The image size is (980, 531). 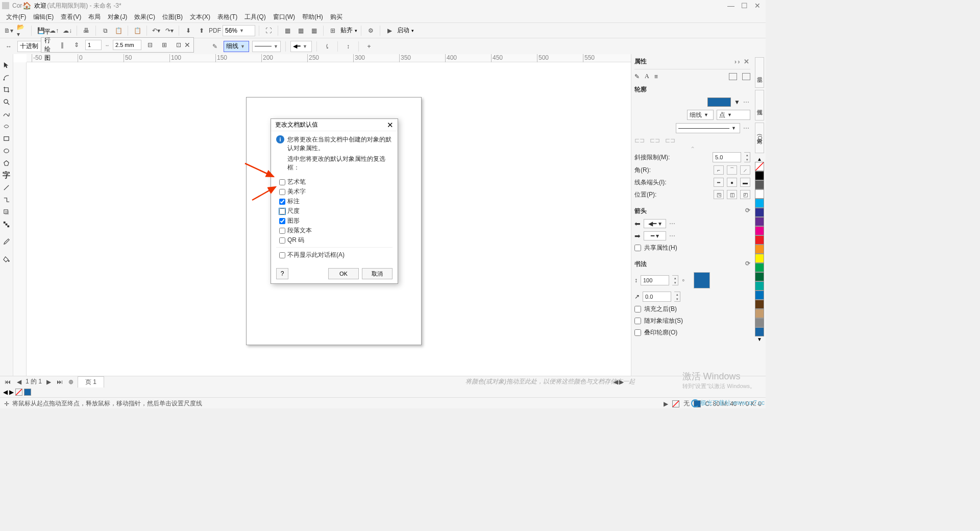 I want to click on transparency-tool, so click(x=7, y=224).